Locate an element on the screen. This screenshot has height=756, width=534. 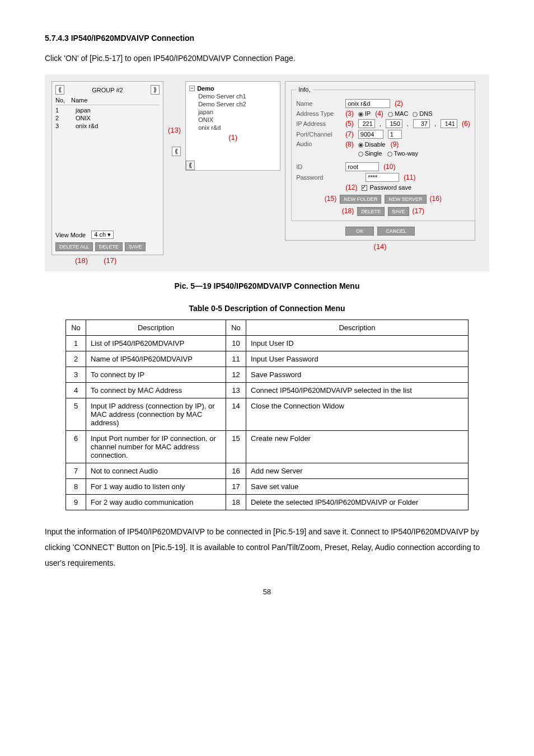
th-no2: No is located at coordinates (236, 328).